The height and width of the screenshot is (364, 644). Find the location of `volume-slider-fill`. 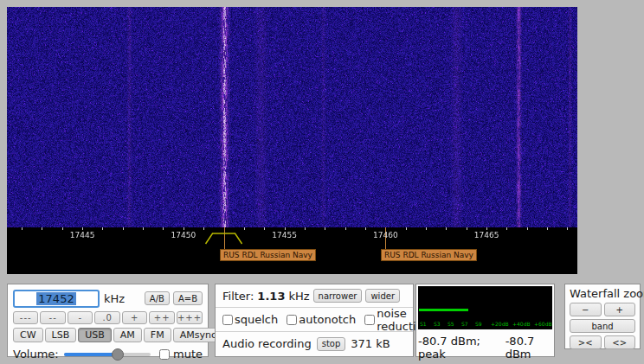

volume-slider-fill is located at coordinates (91, 354).